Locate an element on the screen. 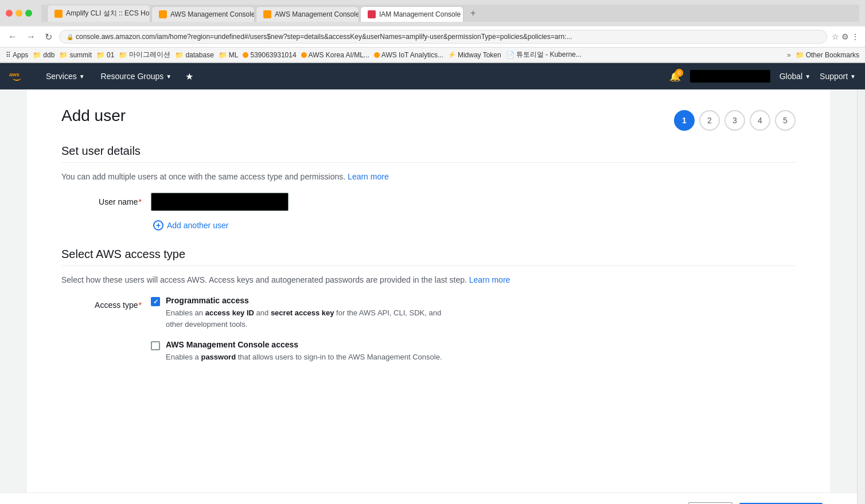  console-access-title: AWS Management Console access is located at coordinates (307, 345).